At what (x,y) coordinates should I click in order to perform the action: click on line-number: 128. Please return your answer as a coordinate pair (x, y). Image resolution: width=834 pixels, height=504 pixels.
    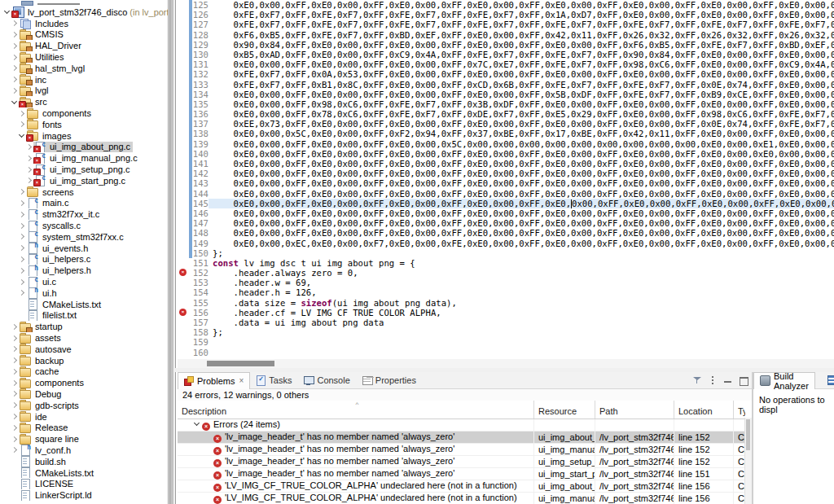
    Looking at the image, I should click on (200, 35).